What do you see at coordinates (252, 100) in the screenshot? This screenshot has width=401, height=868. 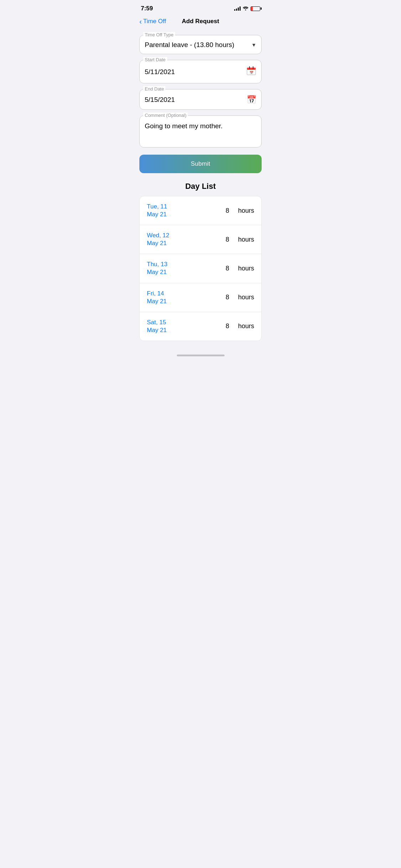 I see `calendar-icon-end: 📅` at bounding box center [252, 100].